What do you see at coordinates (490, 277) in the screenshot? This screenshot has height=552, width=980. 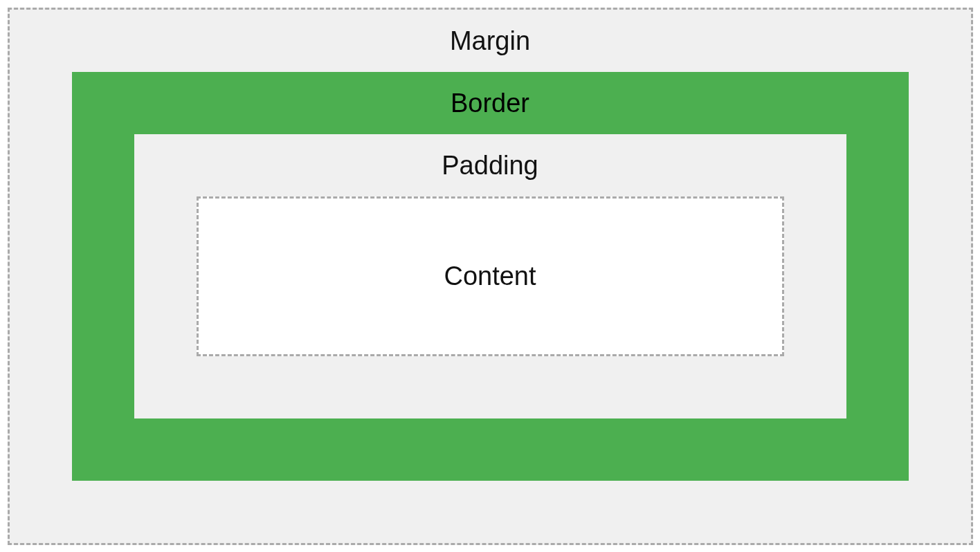 I see `content-label: Content` at bounding box center [490, 277].